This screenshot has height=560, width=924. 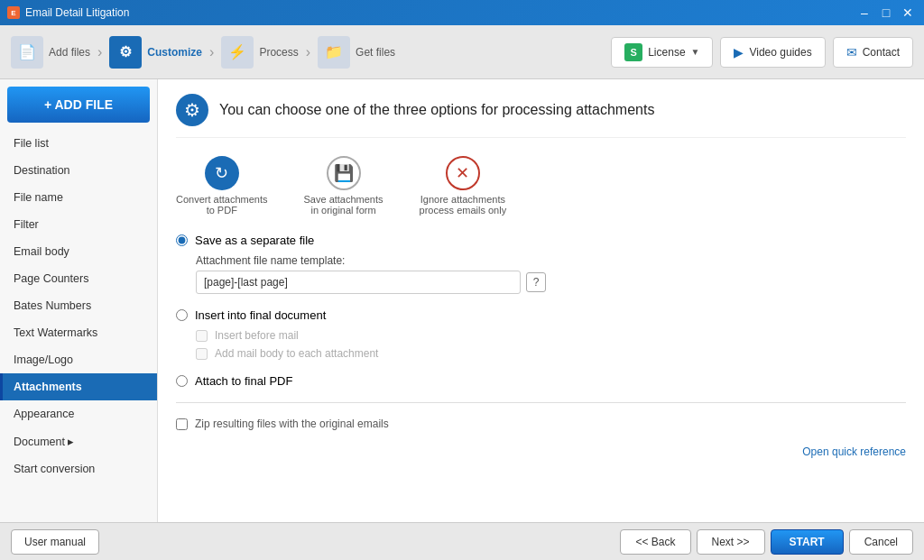 I want to click on option-convert-icon: ↻, so click(x=222, y=173).